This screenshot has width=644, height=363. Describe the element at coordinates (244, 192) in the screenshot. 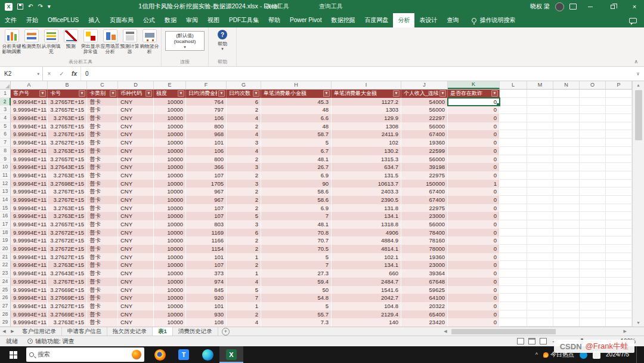

I see `cell-G13: 2` at that location.